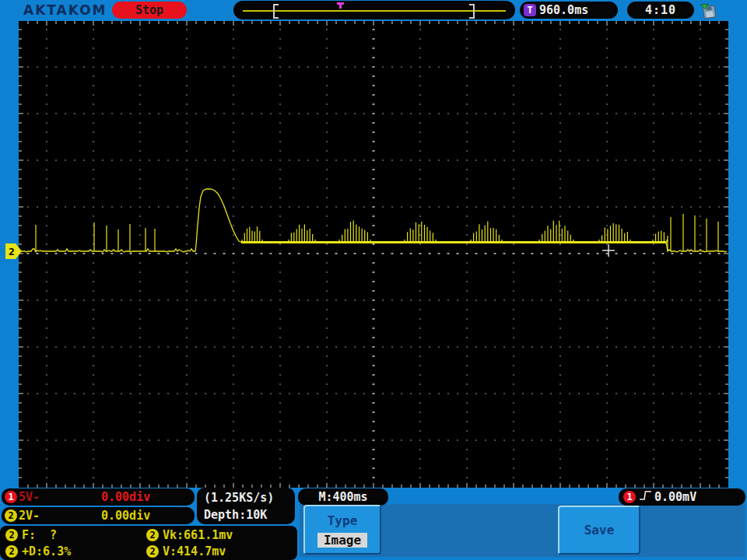  Describe the element at coordinates (343, 497) in the screenshot. I see `timebase-pill: M:400ms` at that location.